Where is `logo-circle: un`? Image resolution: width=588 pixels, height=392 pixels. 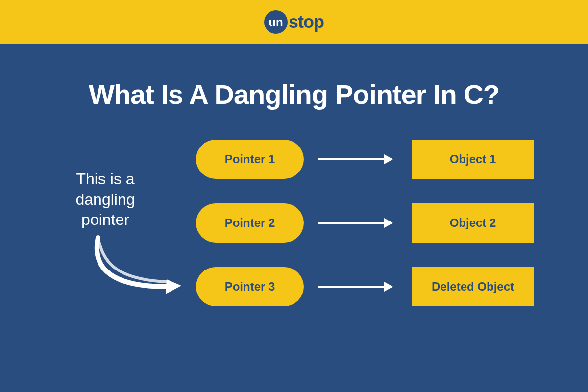
logo-circle: un is located at coordinates (276, 22).